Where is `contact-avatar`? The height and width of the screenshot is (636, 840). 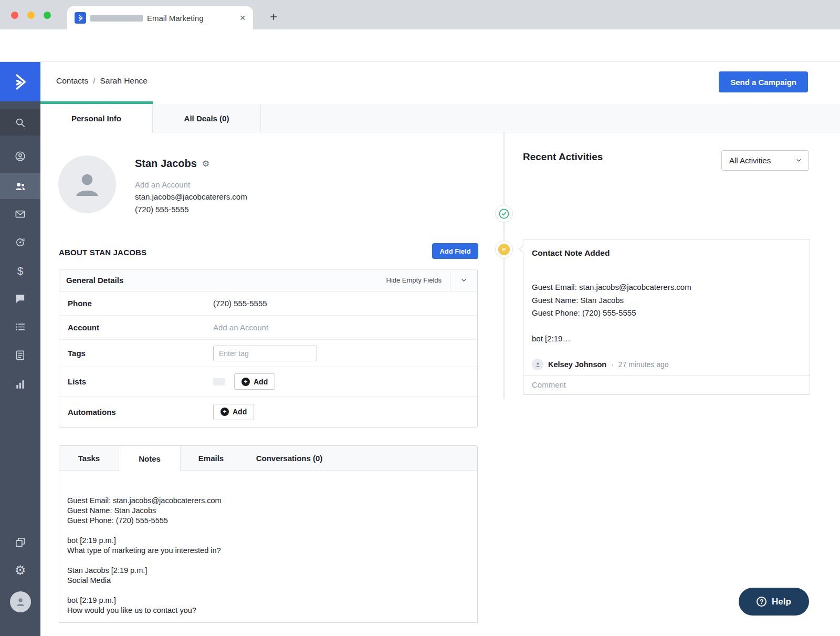 contact-avatar is located at coordinates (87, 184).